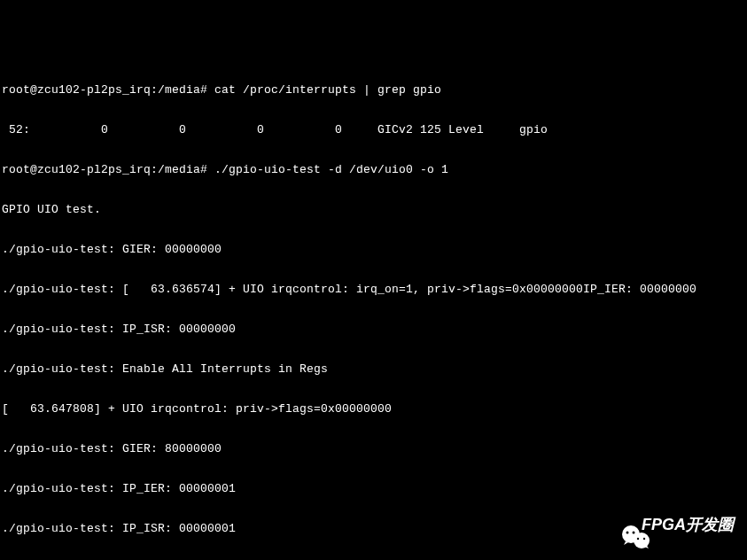  I want to click on terminal-line: ./gpio-uio-test: GIER: 80000000, so click(374, 448).